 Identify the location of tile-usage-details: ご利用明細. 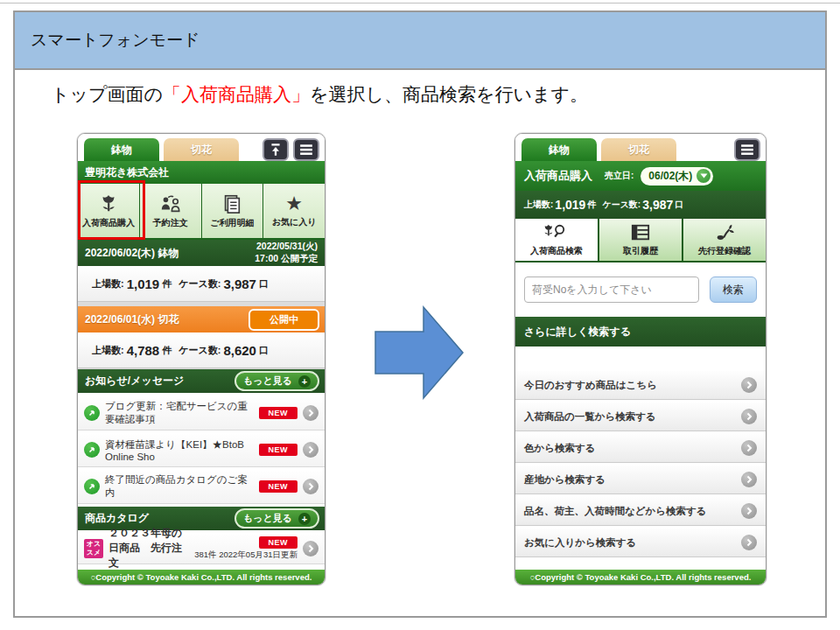
(233, 211).